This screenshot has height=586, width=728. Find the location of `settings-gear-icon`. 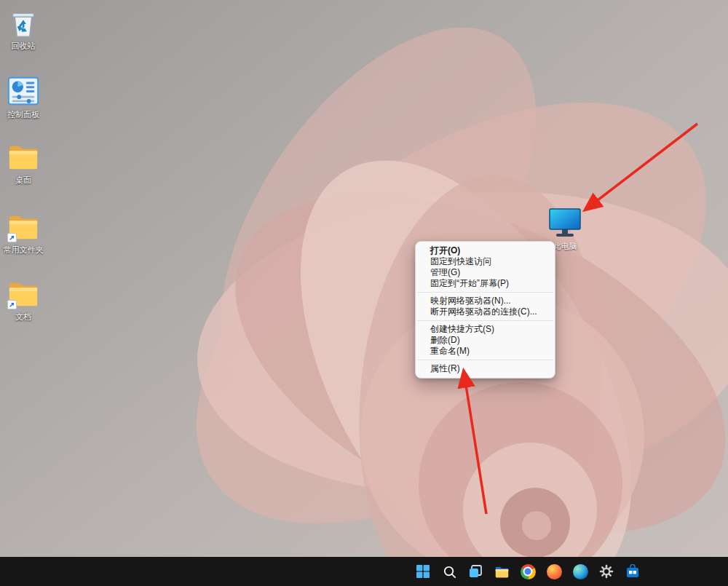

settings-gear-icon is located at coordinates (606, 571).